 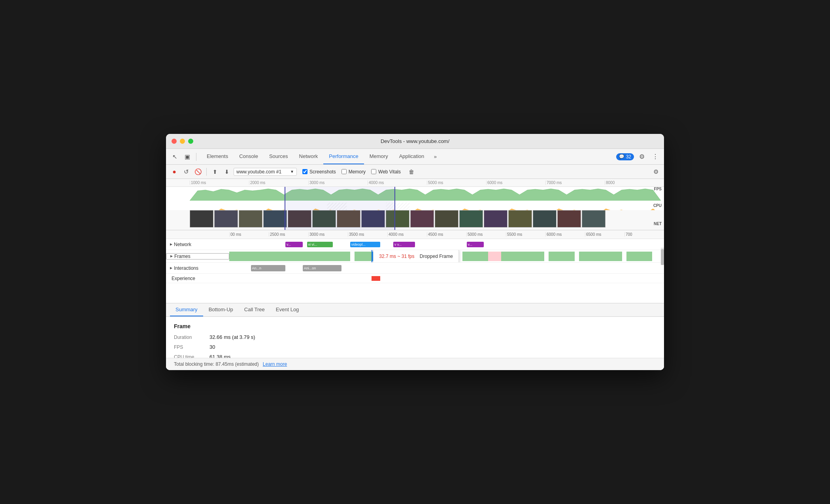 I want to click on fps-row: FPS 30, so click(x=415, y=347).